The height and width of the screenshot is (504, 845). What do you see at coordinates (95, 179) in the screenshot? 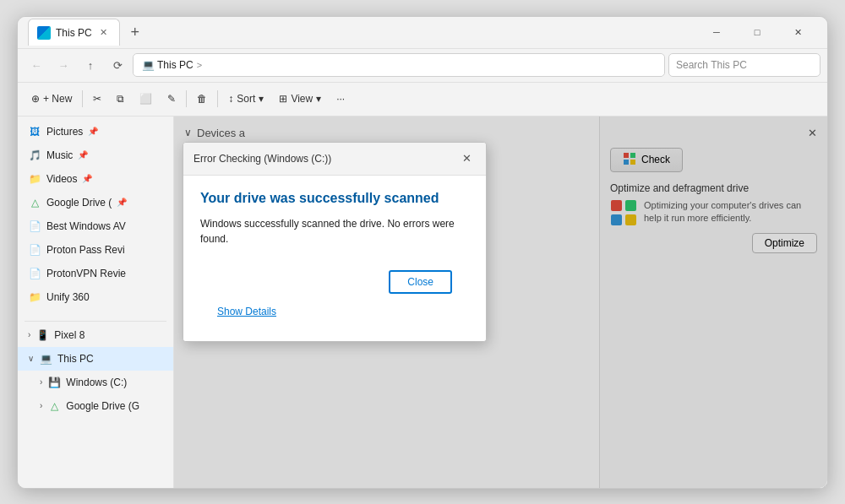
I see `sidebar-item-videos: 📁 Videos 📌` at bounding box center [95, 179].